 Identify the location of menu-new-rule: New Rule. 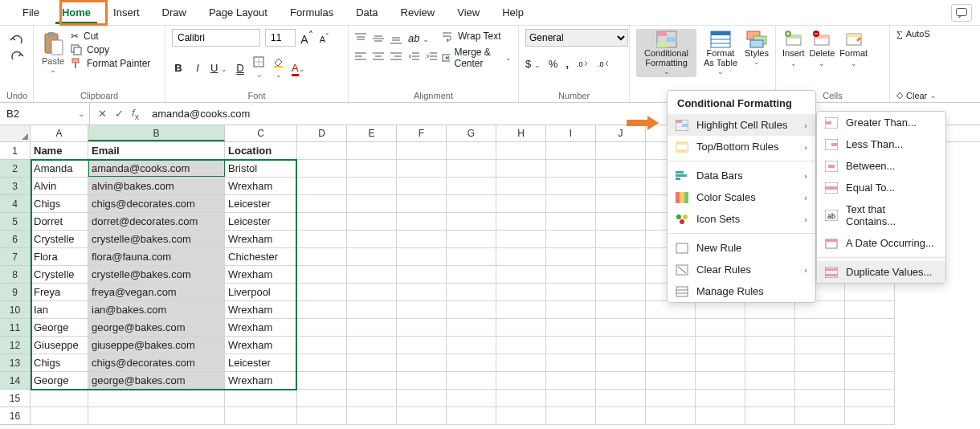
(741, 247).